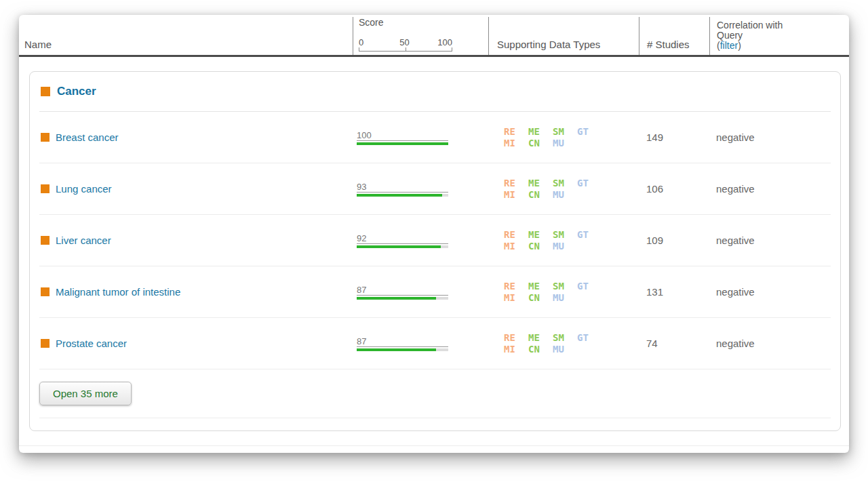  Describe the element at coordinates (91, 343) in the screenshot. I see `disease-link: Prostate cancer` at that location.